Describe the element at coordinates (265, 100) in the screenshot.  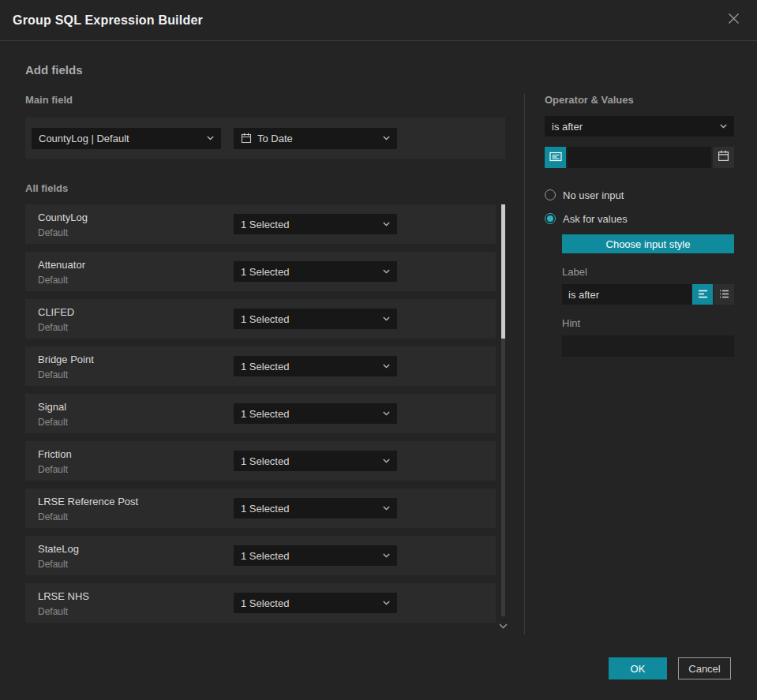
I see `main-field-label: Main field` at that location.